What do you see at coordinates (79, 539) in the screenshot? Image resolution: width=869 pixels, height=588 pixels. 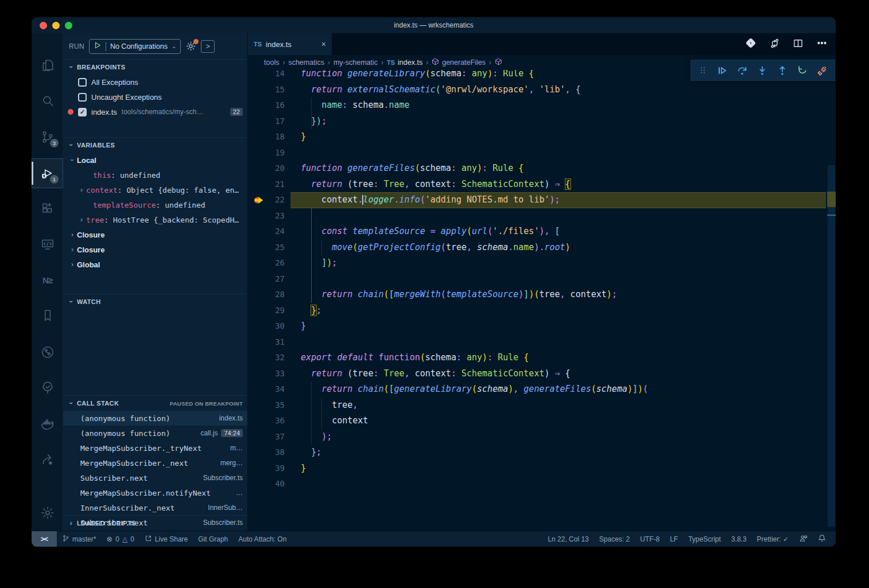 I see `git-branch-status: master*` at bounding box center [79, 539].